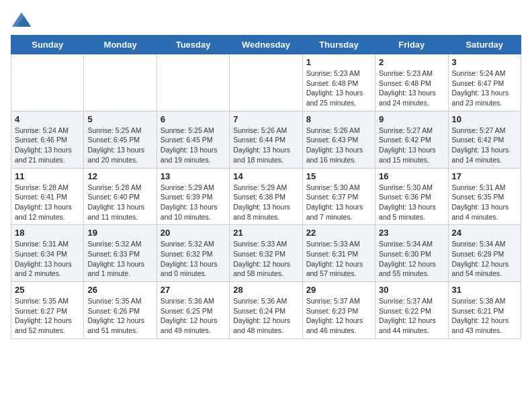 Image resolution: width=532 pixels, height=411 pixels. I want to click on logo-icon, so click(21, 20).